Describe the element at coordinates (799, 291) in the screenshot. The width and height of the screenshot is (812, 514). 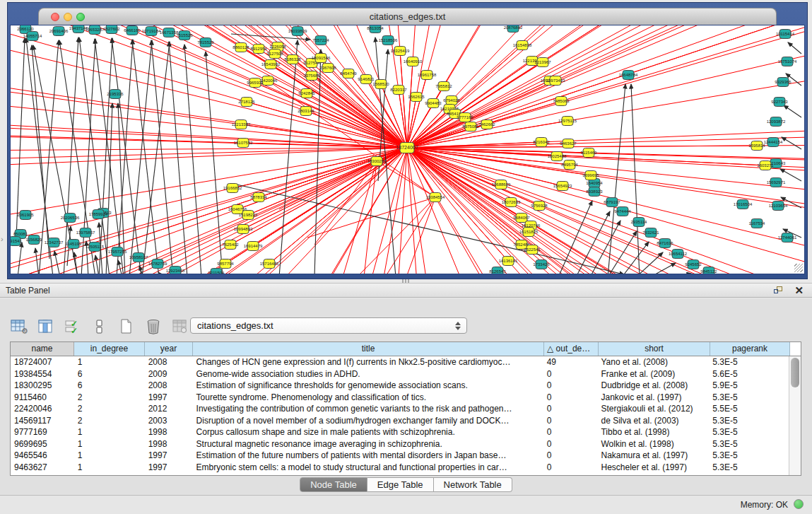
I see `close-panel-icon: ✕` at that location.